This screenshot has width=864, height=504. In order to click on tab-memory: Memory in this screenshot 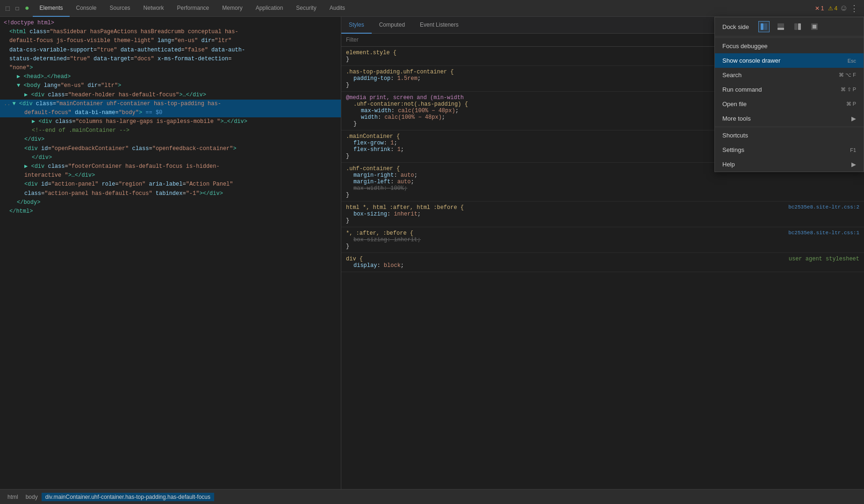, I will do `click(232, 8)`.